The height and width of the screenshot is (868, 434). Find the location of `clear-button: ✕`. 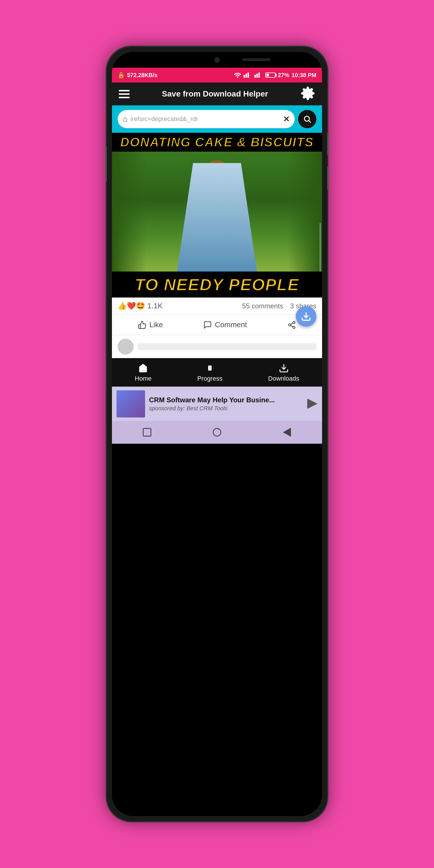

clear-button: ✕ is located at coordinates (286, 119).